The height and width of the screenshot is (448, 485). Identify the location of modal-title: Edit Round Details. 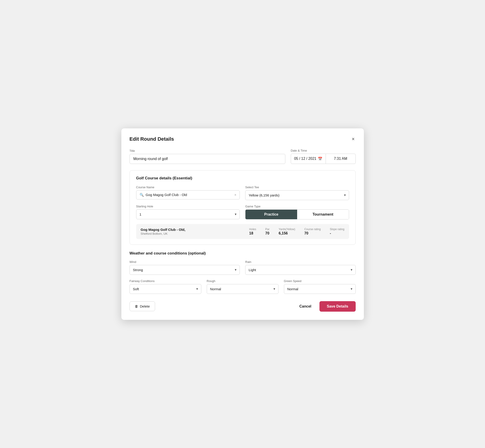
(152, 139).